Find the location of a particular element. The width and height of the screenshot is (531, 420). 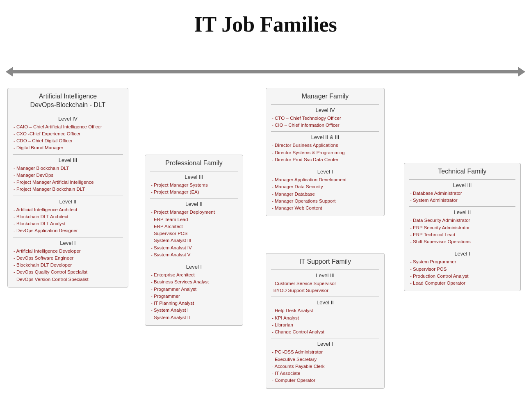

manager-family-title: Manager Family is located at coordinates (325, 97).